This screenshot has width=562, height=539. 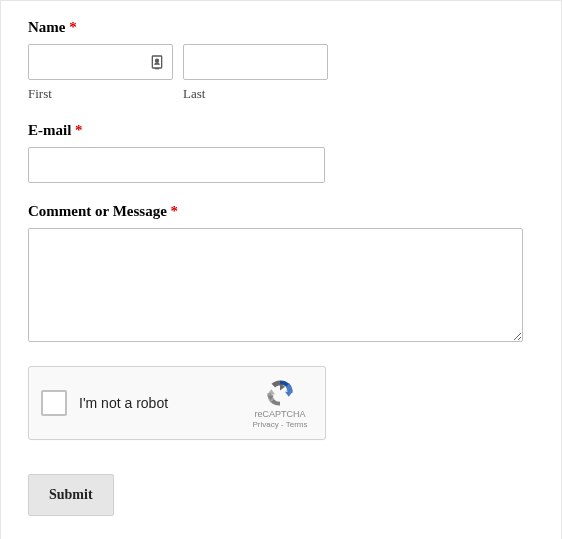 I want to click on name-field-group: Name * First Last, so click(x=281, y=60).